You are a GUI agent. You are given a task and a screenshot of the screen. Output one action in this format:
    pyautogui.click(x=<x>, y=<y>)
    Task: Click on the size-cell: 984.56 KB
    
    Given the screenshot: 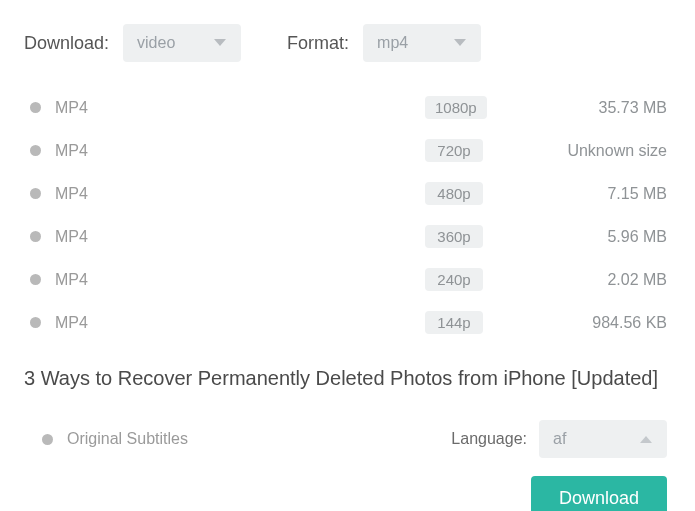 What is the action you would take?
    pyautogui.click(x=607, y=323)
    